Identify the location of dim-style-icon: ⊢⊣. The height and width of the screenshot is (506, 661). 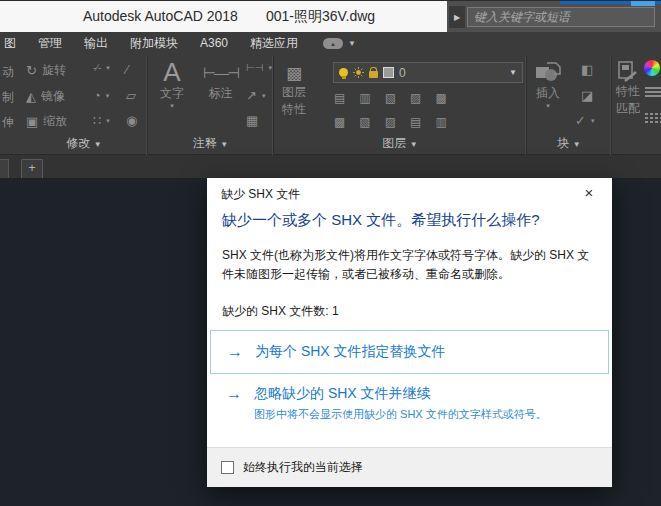
(254, 68).